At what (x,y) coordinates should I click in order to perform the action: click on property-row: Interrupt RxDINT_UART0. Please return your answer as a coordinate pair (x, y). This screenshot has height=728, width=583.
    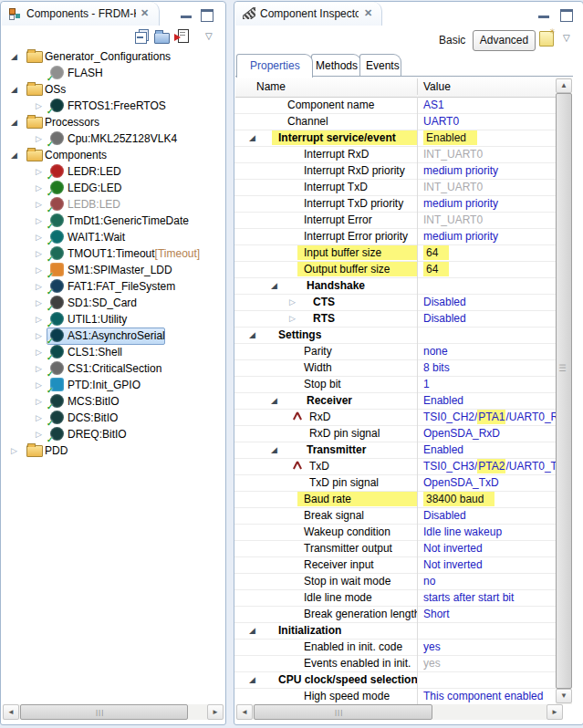
    Looking at the image, I should click on (395, 155).